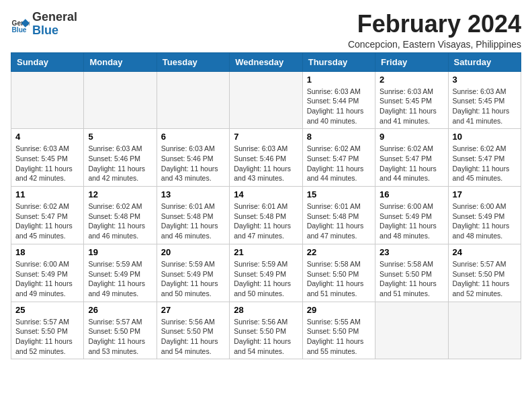 The image size is (532, 411). Describe the element at coordinates (412, 216) in the screenshot. I see `calendar-cell: 16Sunrise: 6:00 AMSunset: 5:49 PMDayligh…` at that location.